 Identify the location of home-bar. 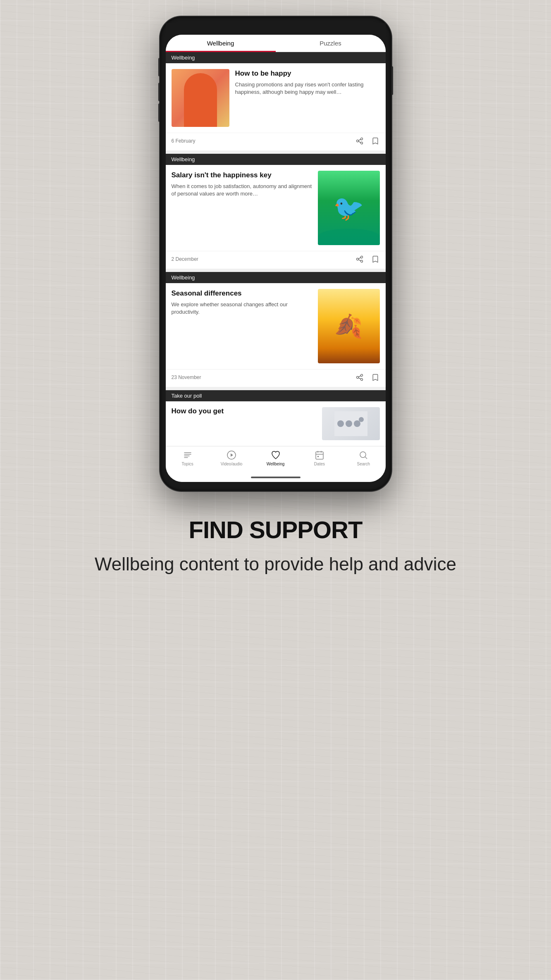
(276, 477).